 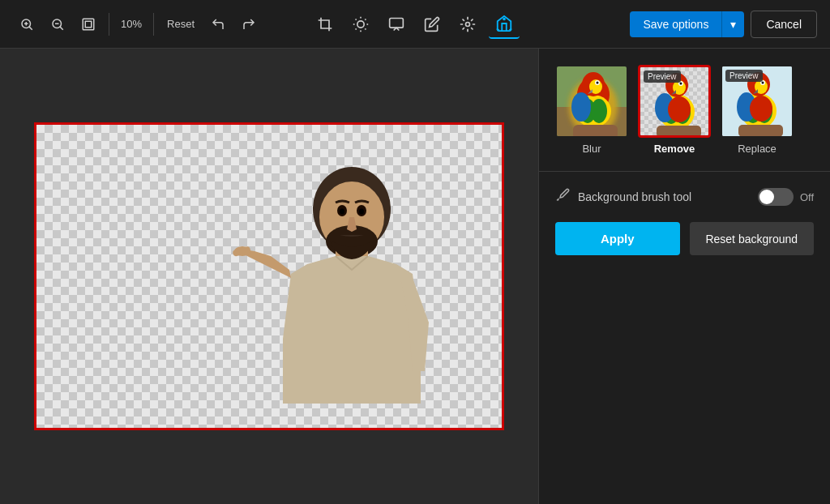 I want to click on redo-button, so click(x=249, y=24).